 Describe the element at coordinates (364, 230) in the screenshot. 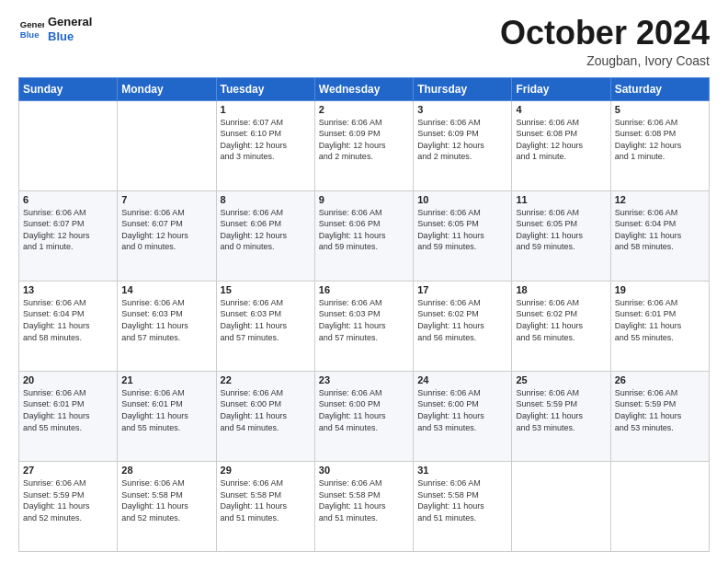

I see `day-info: Sunrise: 6:06 AM Sunset: 6:06 PM Dayligh…` at that location.